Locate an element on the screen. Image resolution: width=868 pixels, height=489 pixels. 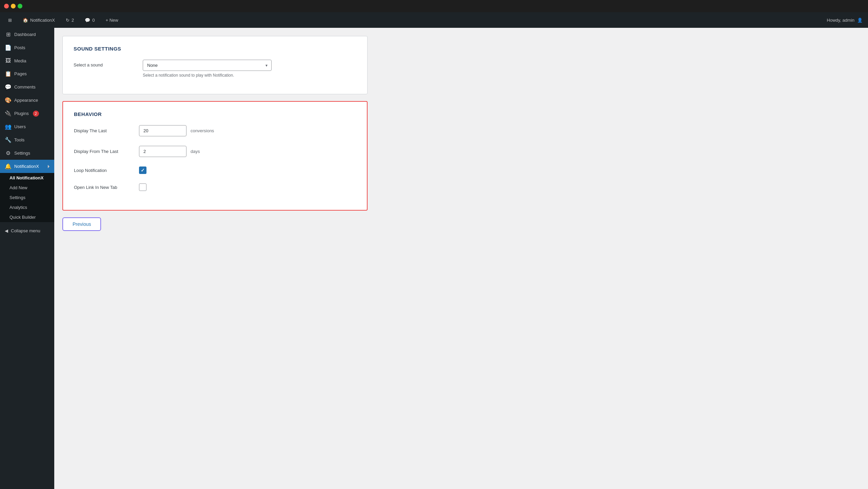
users-icon: 👥 is located at coordinates (8, 127).